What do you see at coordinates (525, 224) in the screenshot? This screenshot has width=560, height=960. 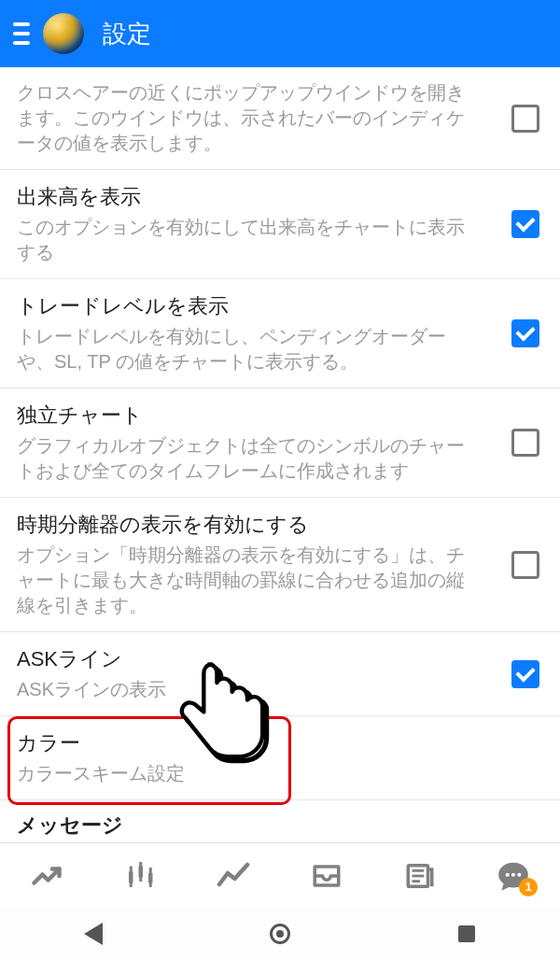 I see `checkbox-volume` at bounding box center [525, 224].